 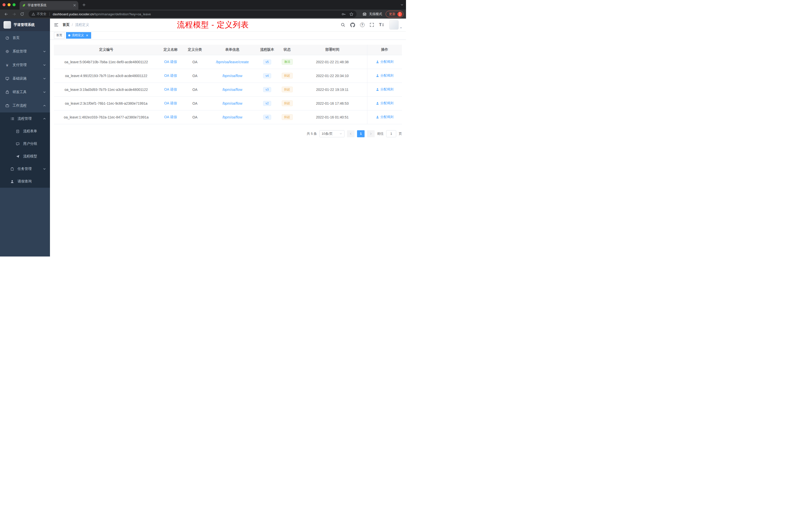 I want to click on sidebar-item-label: 任务管理, so click(x=29, y=169).